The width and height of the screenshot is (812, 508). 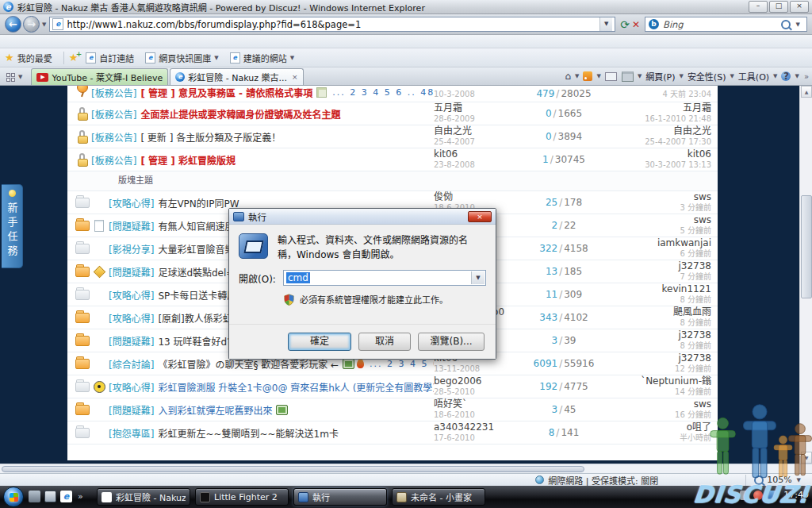 What do you see at coordinates (798, 25) in the screenshot?
I see `search-caret-icon: ▼` at bounding box center [798, 25].